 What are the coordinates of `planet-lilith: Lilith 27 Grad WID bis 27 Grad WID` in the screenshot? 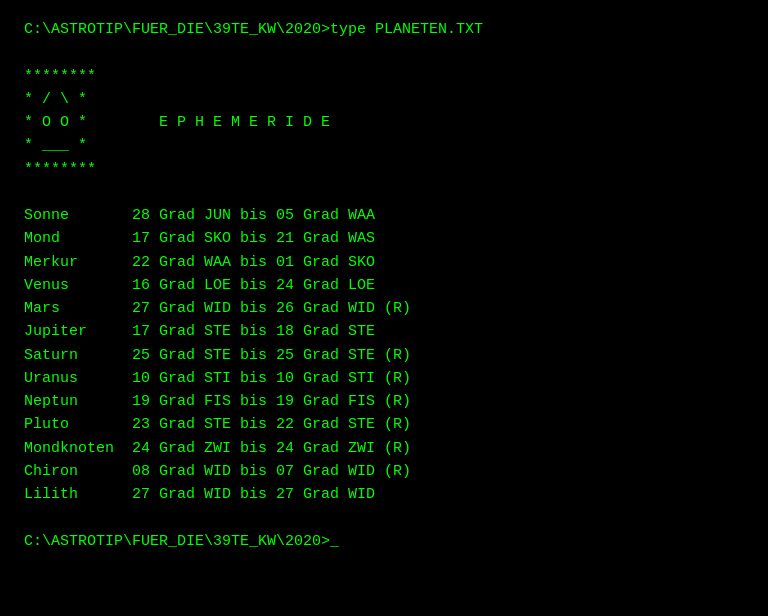 It's located at (384, 494).